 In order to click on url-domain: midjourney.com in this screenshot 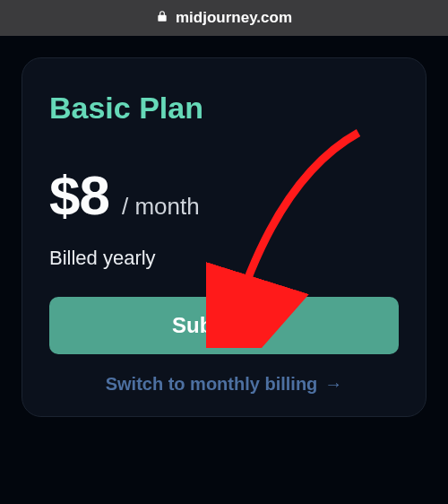, I will do `click(234, 18)`.